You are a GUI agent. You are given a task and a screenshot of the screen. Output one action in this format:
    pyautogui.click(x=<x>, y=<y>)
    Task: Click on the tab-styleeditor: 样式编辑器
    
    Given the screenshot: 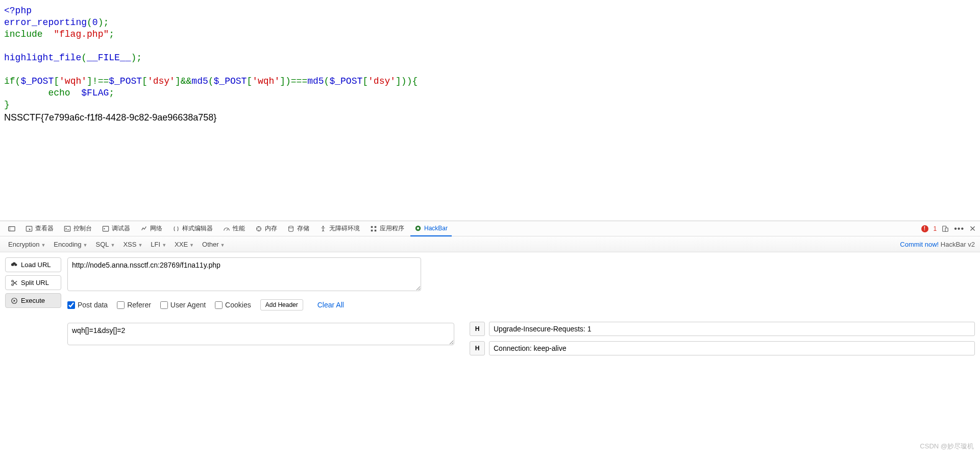 What is the action you would take?
    pyautogui.click(x=193, y=229)
    